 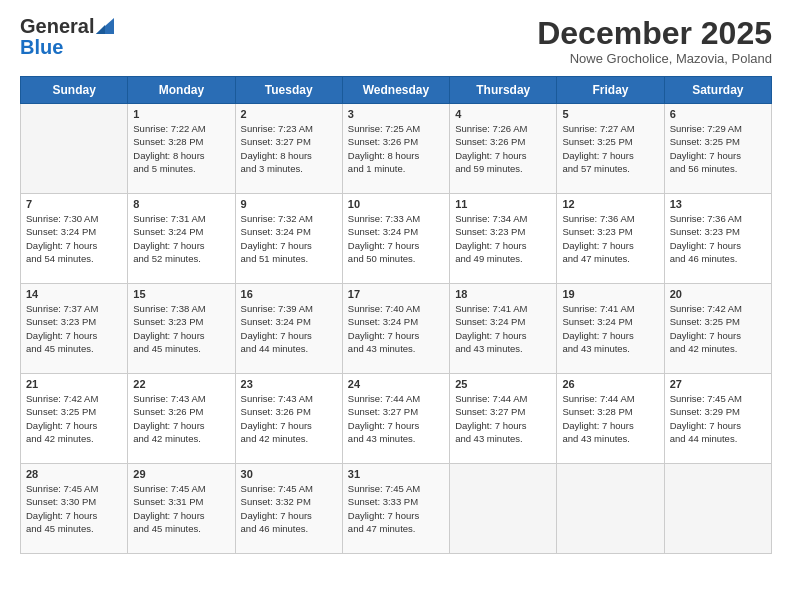 I want to click on day-number: 23, so click(x=289, y=384).